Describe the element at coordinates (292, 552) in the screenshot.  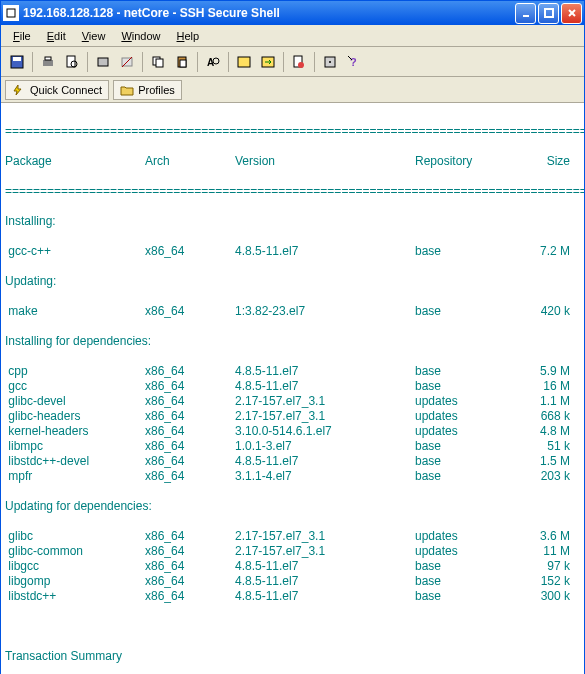
I see `table-row: glibc-commonx86_642.17-157.el7_3.1update…` at that location.